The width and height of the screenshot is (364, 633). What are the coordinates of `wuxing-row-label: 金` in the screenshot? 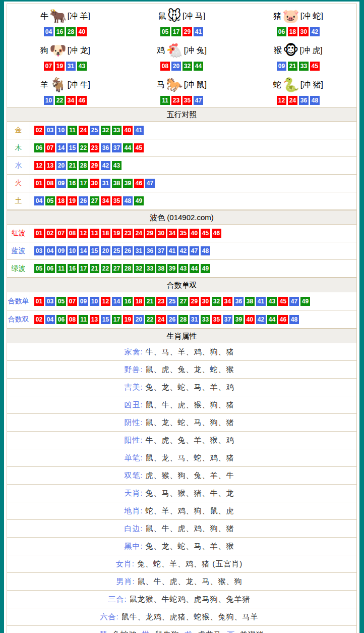 It's located at (19, 130).